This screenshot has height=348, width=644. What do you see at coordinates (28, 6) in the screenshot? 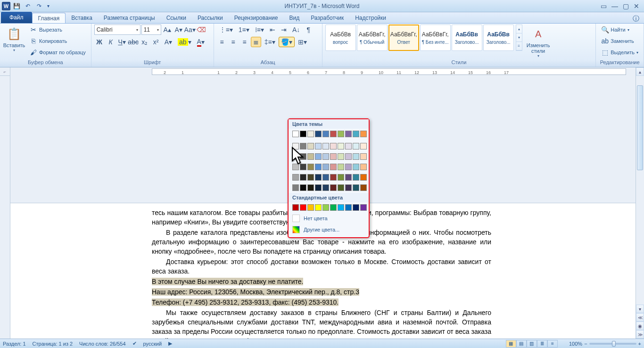
I see `undo-button: ↶` at bounding box center [28, 6].